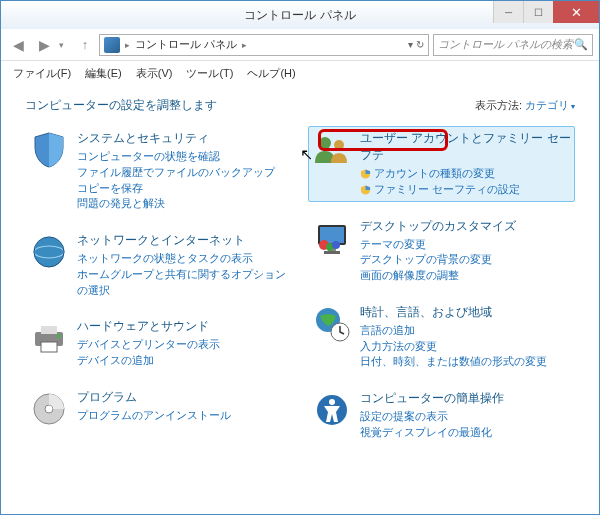  What do you see at coordinates (300, 73) in the screenshot?
I see `menubar: ファイル(F) 編集(E) 表示(V) ツール(T) ヘルプ(H)` at bounding box center [300, 73].